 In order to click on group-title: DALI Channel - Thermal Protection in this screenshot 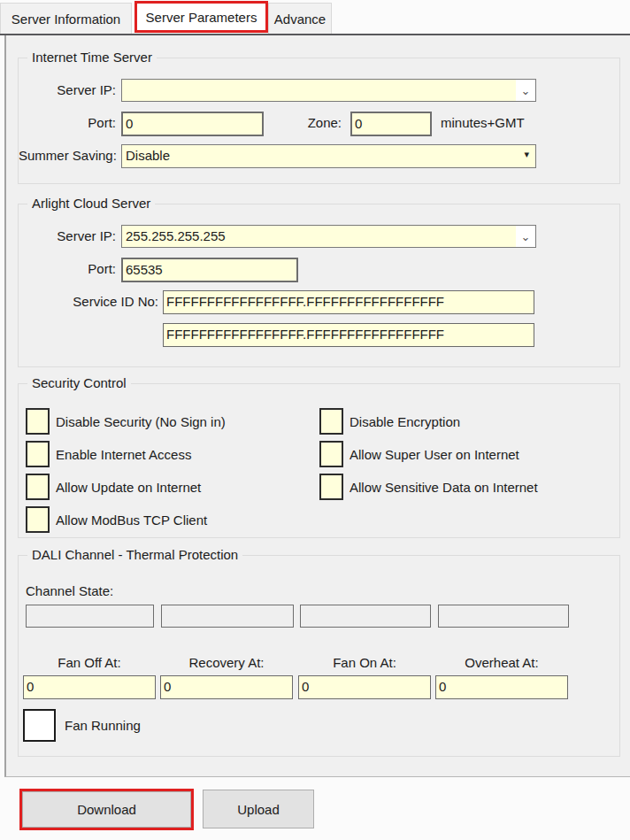, I will do `click(134, 554)`.